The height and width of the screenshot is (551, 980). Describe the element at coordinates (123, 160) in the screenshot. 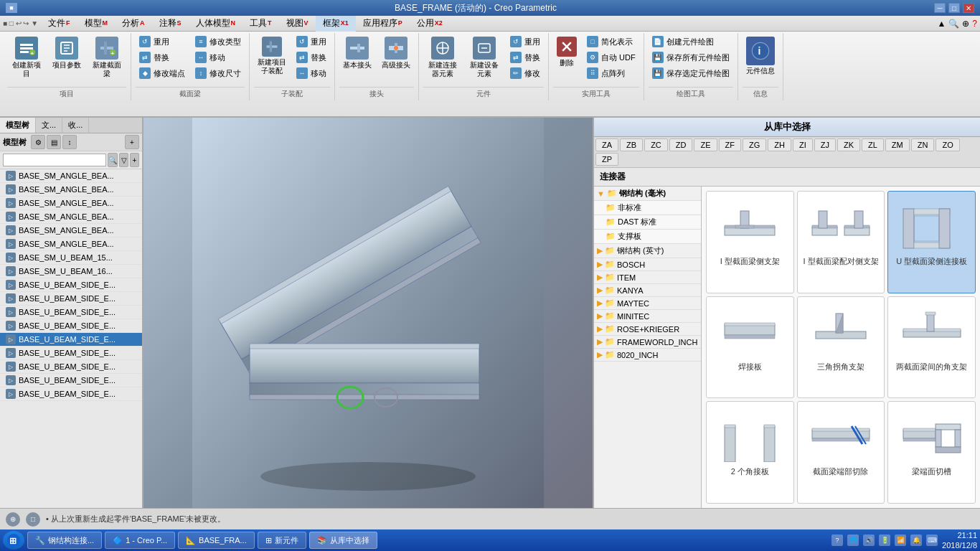

I see `filter-button: ▽` at that location.